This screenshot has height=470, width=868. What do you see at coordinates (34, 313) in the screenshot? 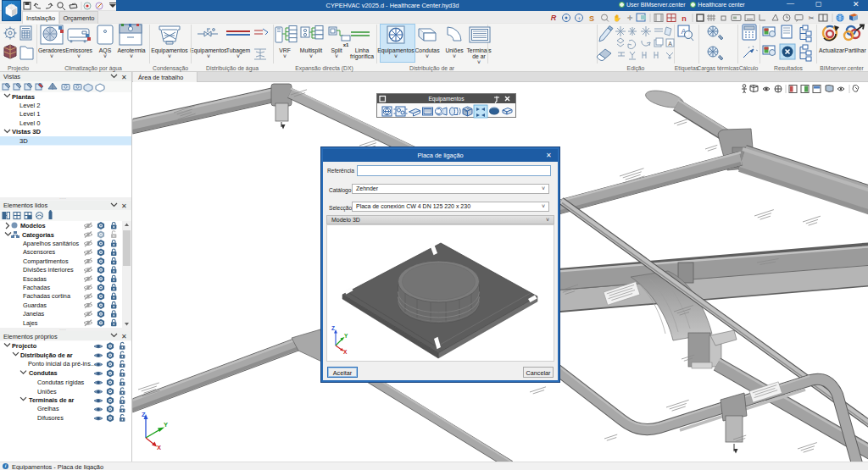
I see `svg-text: Janelas` at bounding box center [34, 313].